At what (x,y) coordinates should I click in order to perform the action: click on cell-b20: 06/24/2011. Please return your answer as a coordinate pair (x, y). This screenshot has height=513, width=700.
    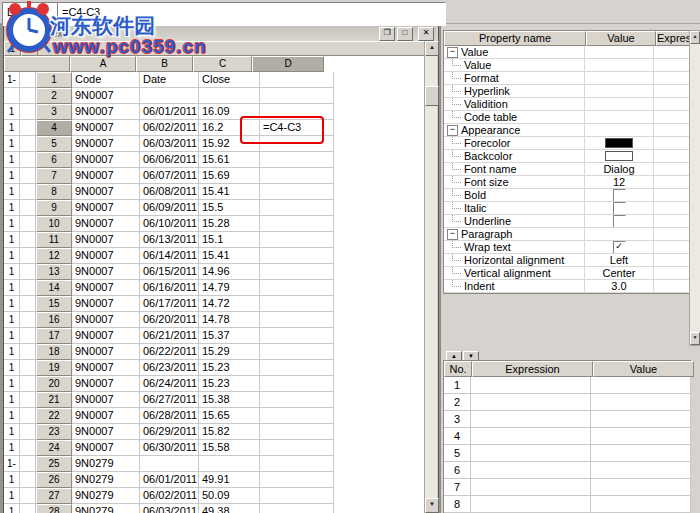
    Looking at the image, I should click on (170, 384).